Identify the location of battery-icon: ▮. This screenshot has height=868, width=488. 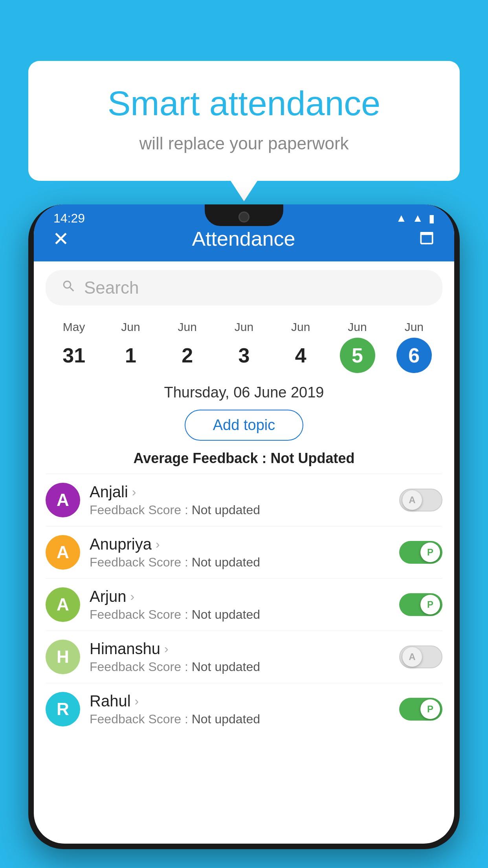
(431, 219).